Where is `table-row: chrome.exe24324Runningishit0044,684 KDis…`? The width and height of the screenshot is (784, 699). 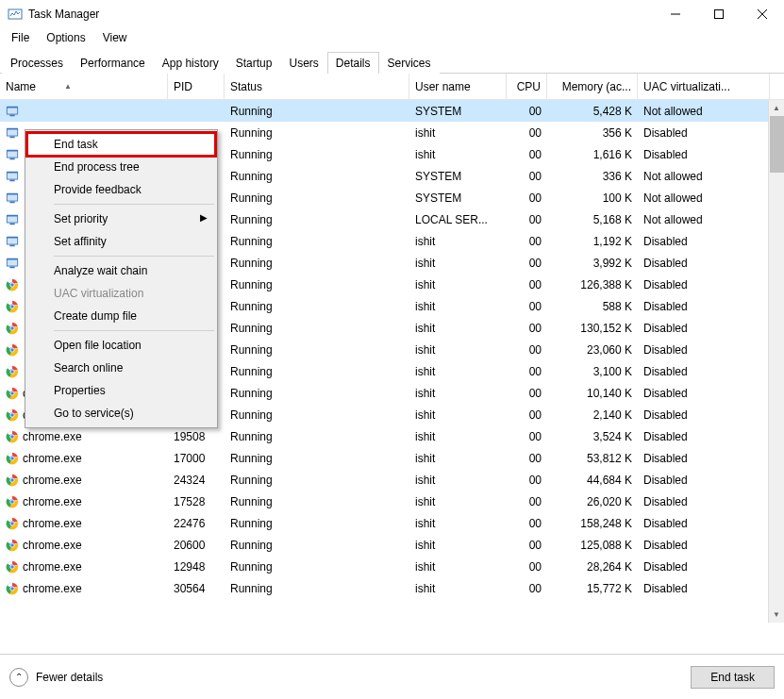 table-row: chrome.exe24324Runningishit0044,684 KDis… is located at coordinates (392, 479).